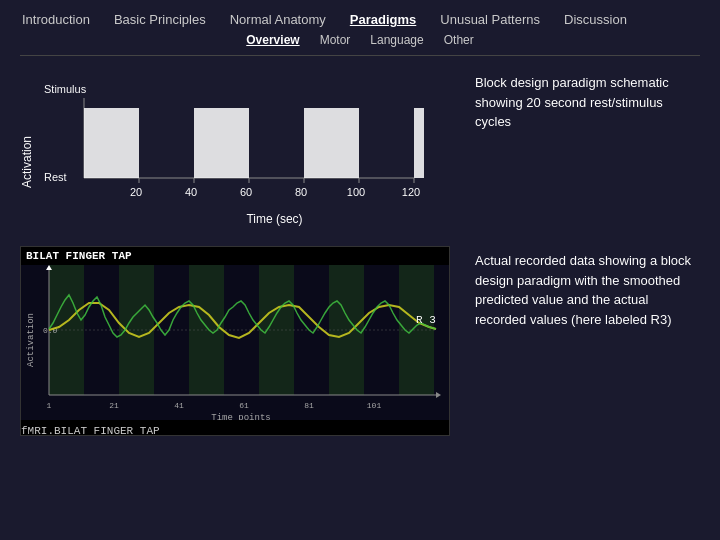 The image size is (720, 540). Describe the element at coordinates (309, 406) in the screenshot. I see `svg-text: 81` at that location.